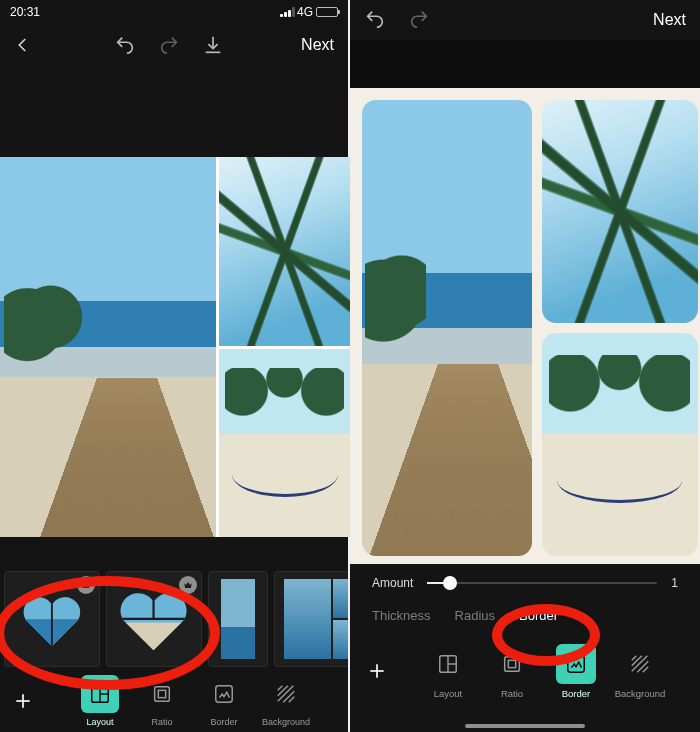  I want to click on status-network: 4G, so click(305, 12).